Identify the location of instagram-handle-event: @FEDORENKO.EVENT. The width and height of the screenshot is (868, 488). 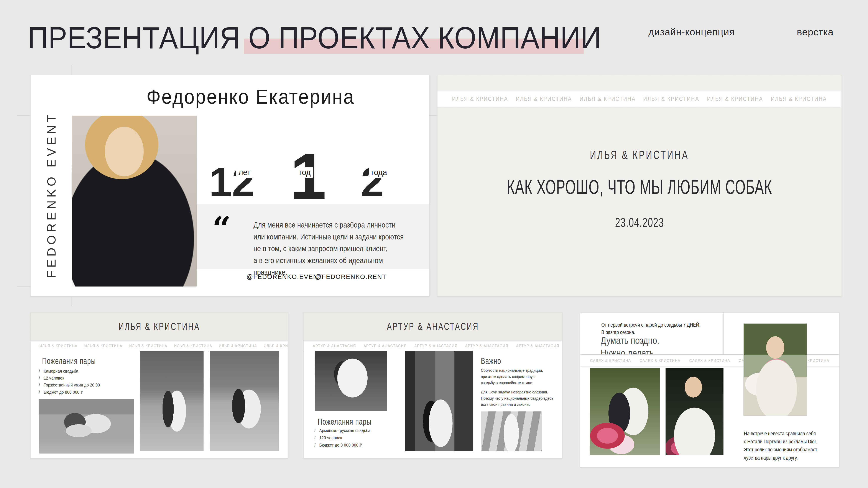
(284, 277).